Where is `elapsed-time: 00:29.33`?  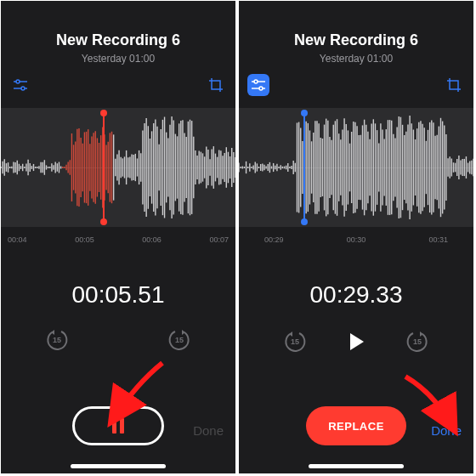
elapsed-time: 00:29.33 is located at coordinates (356, 295).